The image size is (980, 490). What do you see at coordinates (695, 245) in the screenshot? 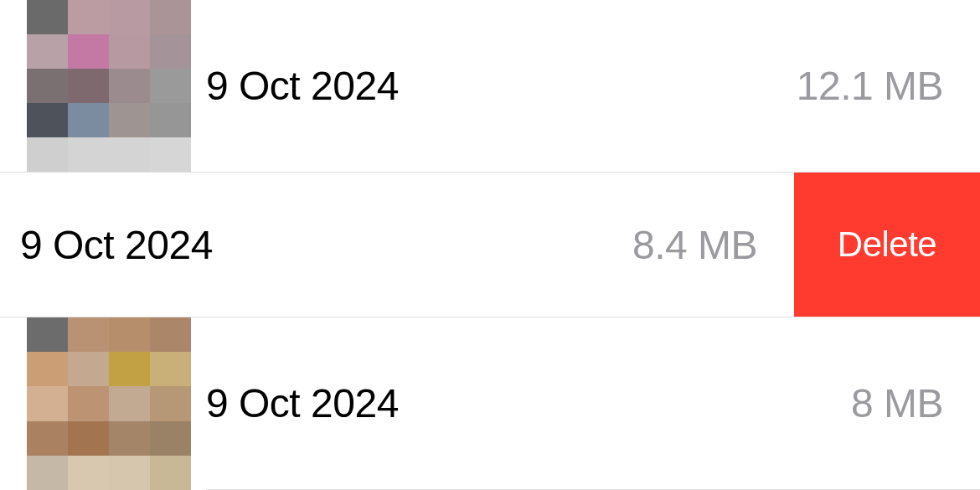
I see `item-size: 8.4 MB` at bounding box center [695, 245].